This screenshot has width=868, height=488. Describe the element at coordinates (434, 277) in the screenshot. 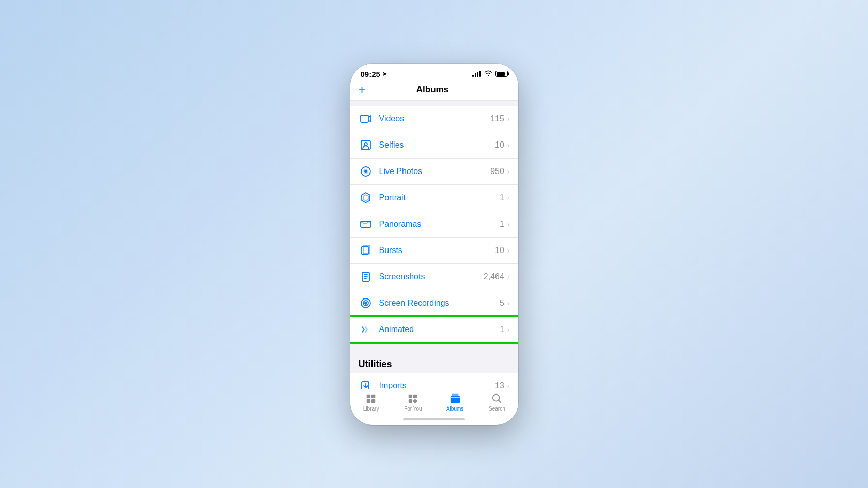

I see `list-item: Screenshots 2,464 ›` at that location.